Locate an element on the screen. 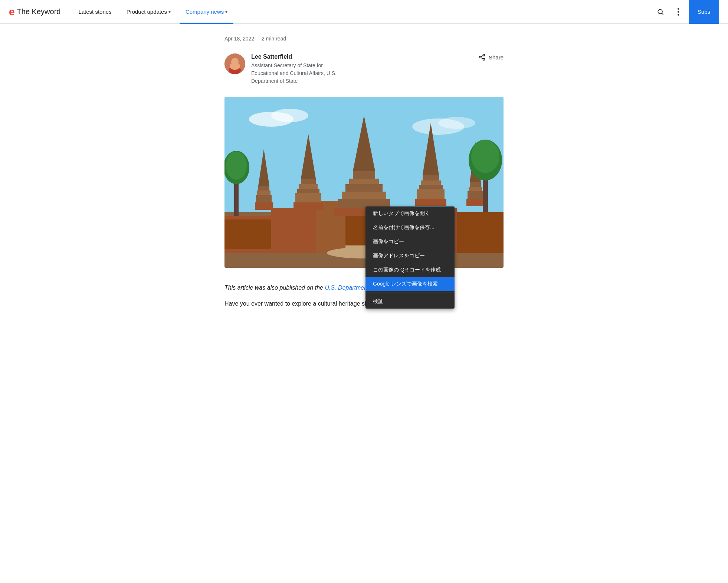 This screenshot has height=583, width=728. more-options-button is located at coordinates (678, 12).